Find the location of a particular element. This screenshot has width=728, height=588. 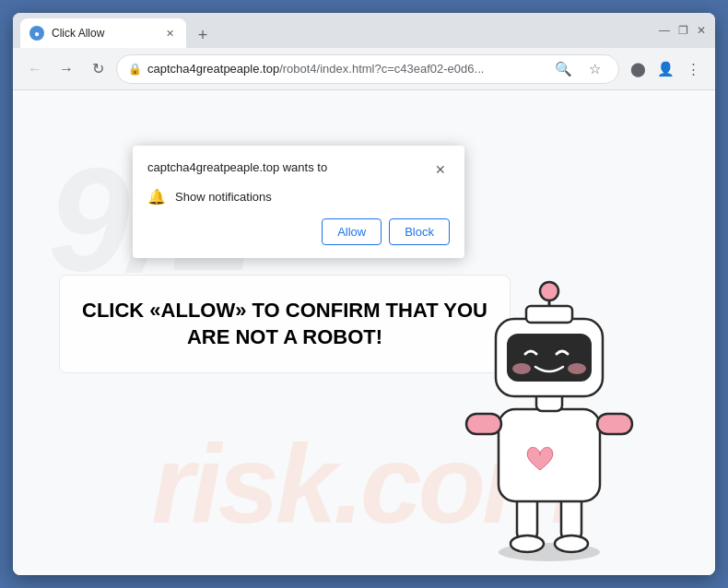

lock-icon: 🔒 is located at coordinates (135, 69).